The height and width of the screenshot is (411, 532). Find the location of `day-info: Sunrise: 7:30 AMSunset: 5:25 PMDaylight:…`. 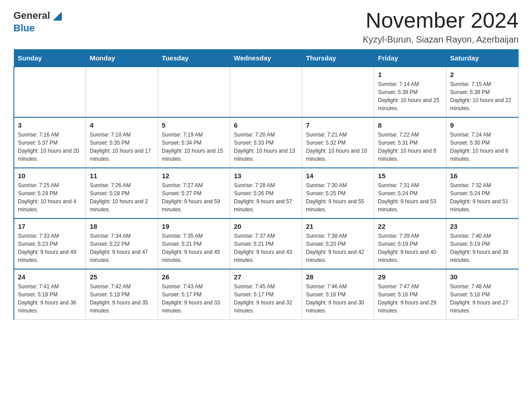

day-info: Sunrise: 7:30 AMSunset: 5:25 PMDaylight:… is located at coordinates (338, 197).